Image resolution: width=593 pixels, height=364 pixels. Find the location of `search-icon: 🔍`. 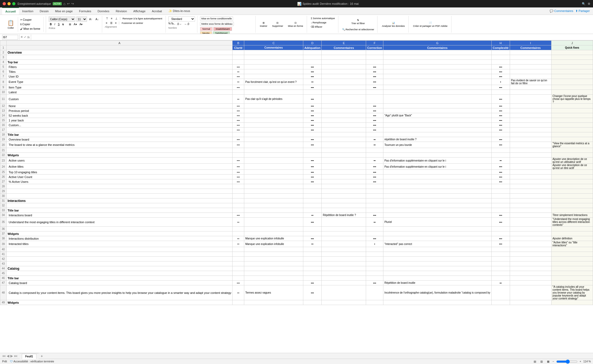

search-icon: 🔍 is located at coordinates (584, 4).